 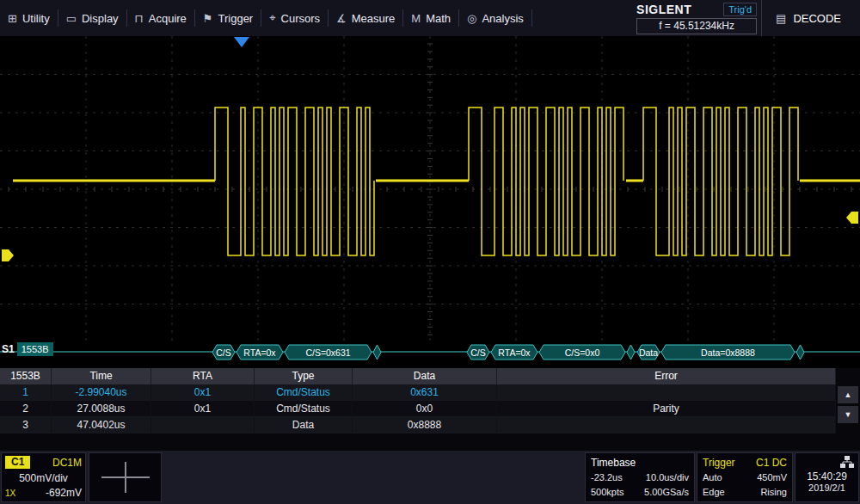 I want to click on decode-bus-name-chip: 1553B, so click(x=35, y=349).